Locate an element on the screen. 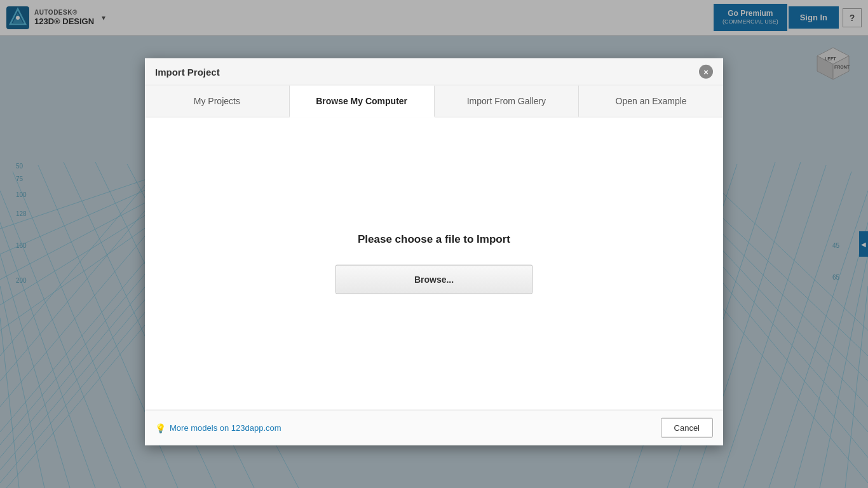  dialog-title: Import Project is located at coordinates (187, 71).